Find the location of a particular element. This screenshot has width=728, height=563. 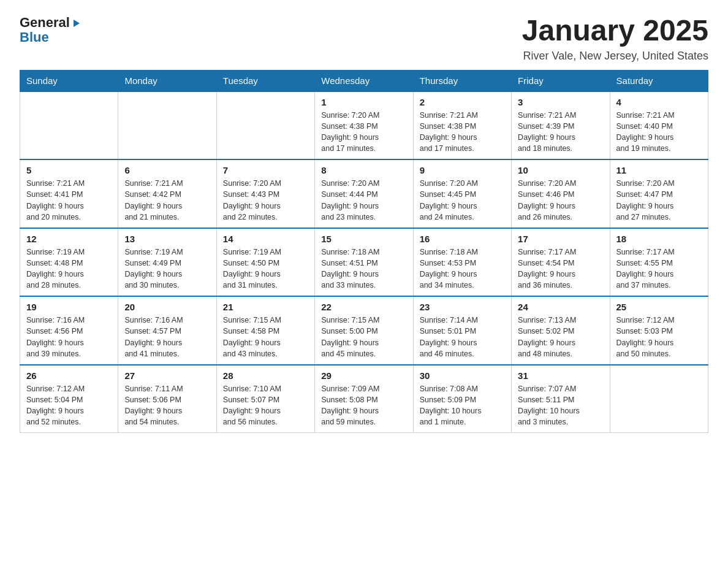

day-number: 5 is located at coordinates (69, 170).